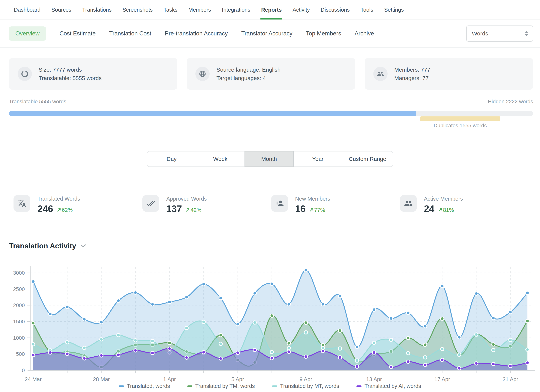  Describe the element at coordinates (394, 10) in the screenshot. I see `nav-item-settings: Settings` at that location.